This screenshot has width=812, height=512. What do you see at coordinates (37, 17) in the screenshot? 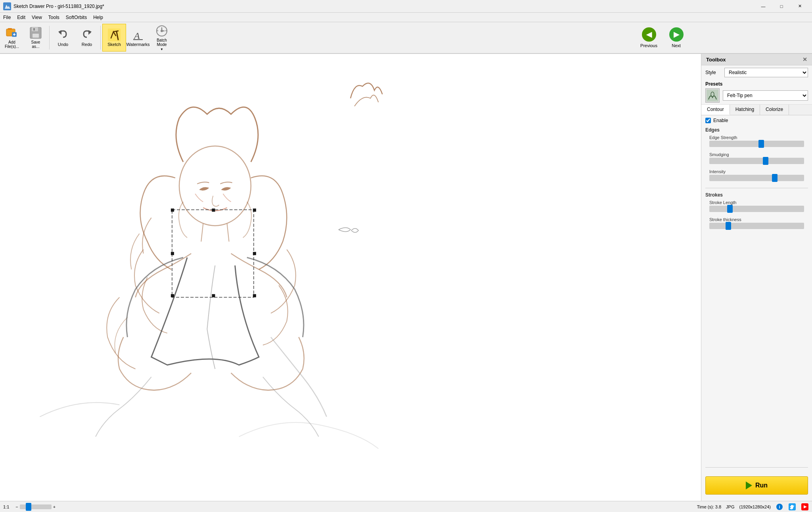
I see `menu-view: View` at bounding box center [37, 17].